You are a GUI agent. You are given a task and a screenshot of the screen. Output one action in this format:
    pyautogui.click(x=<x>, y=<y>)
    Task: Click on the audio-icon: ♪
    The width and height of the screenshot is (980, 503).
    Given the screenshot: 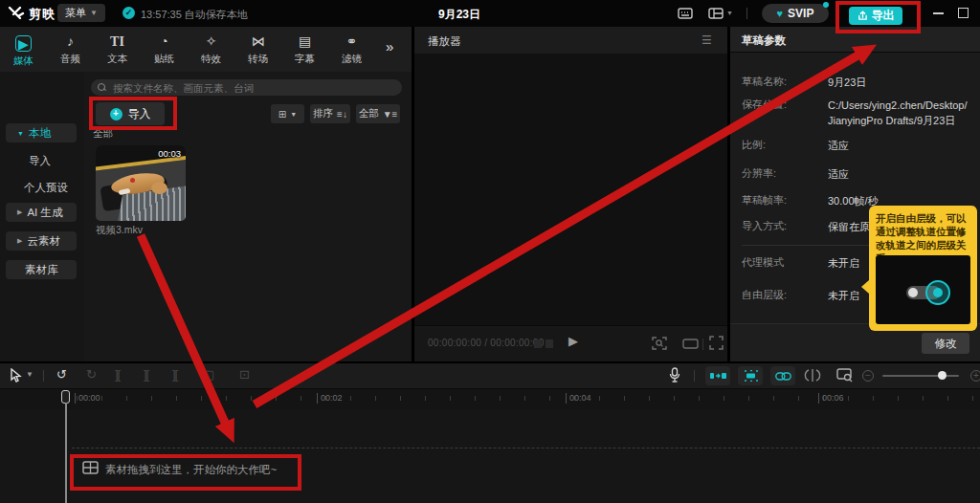 What is the action you would take?
    pyautogui.click(x=71, y=42)
    